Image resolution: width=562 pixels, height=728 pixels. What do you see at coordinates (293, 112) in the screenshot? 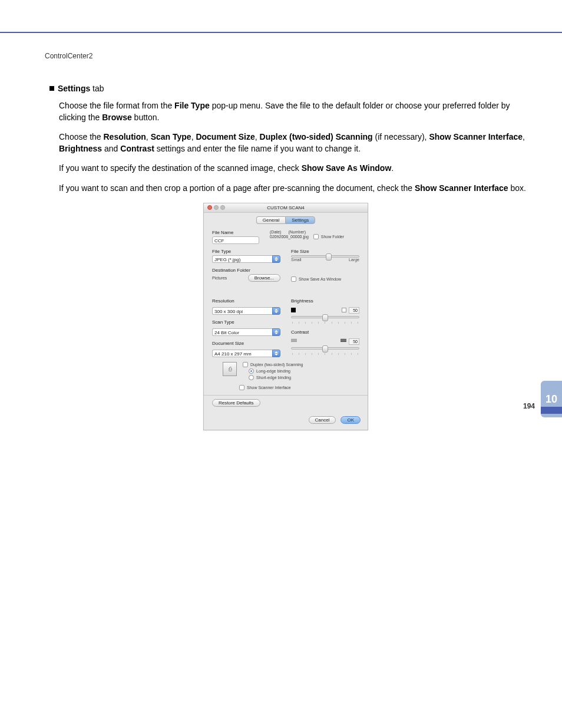
I see `paragraph-1: Choose the file format from the File Typ…` at bounding box center [293, 112].